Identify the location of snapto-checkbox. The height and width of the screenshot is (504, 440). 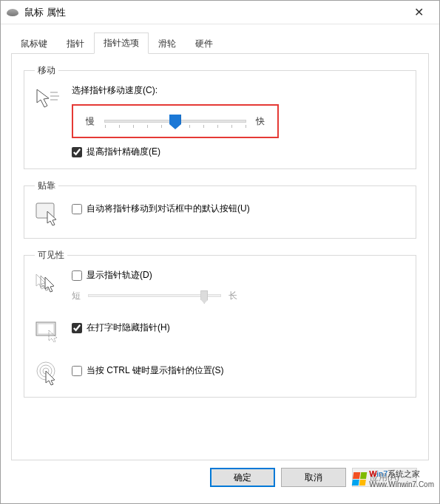
(77, 209).